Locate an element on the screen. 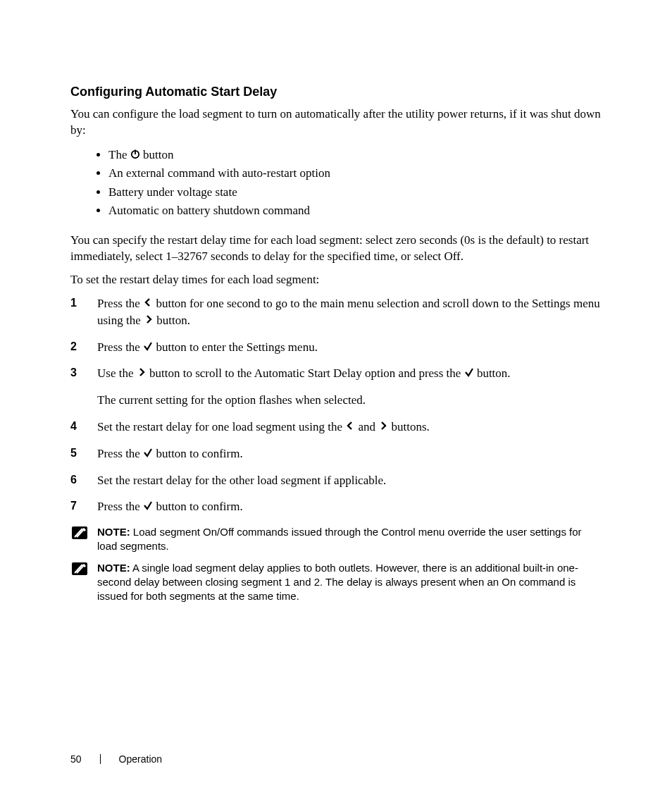 The image size is (672, 807). intro-paragraph: You can configure the load segment to tu… is located at coordinates (336, 123).